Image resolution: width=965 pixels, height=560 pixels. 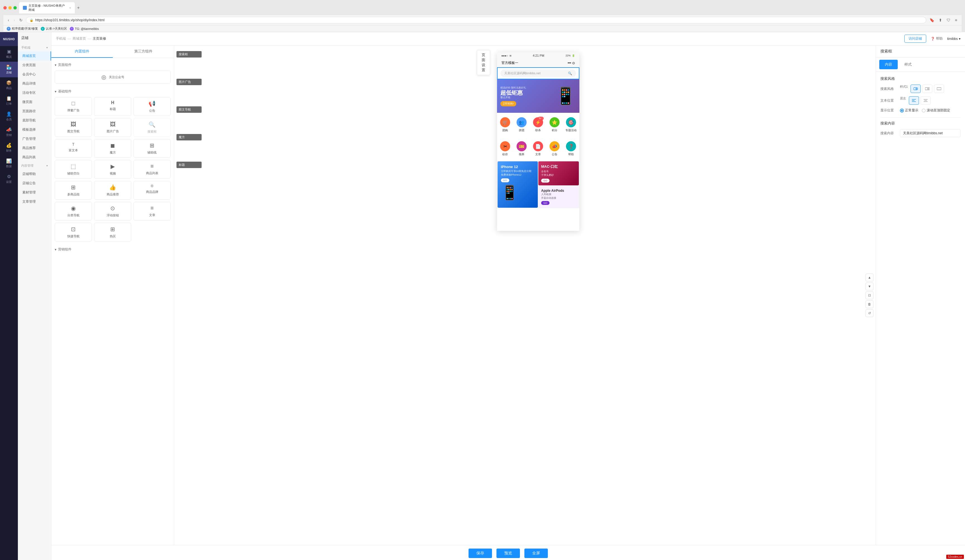 I want to click on sidebar-item-data: 📊 数据, so click(x=9, y=163).